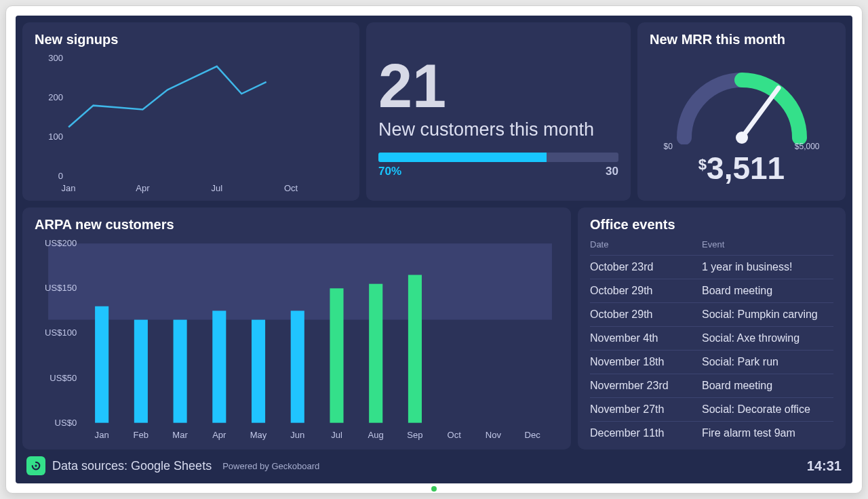 The image size is (868, 499). What do you see at coordinates (56, 137) in the screenshot?
I see `svg-text: 100` at bounding box center [56, 137].